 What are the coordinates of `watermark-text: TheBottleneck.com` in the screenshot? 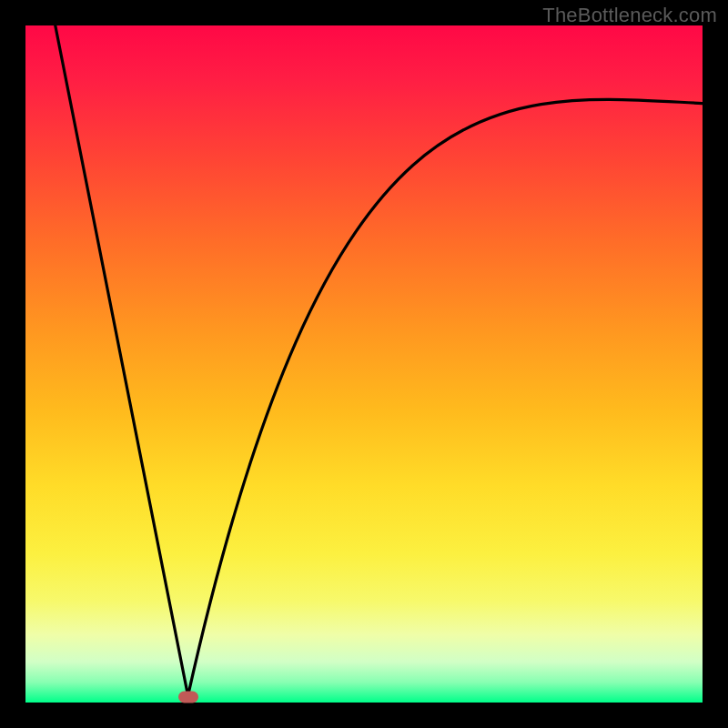 It's located at (630, 15).